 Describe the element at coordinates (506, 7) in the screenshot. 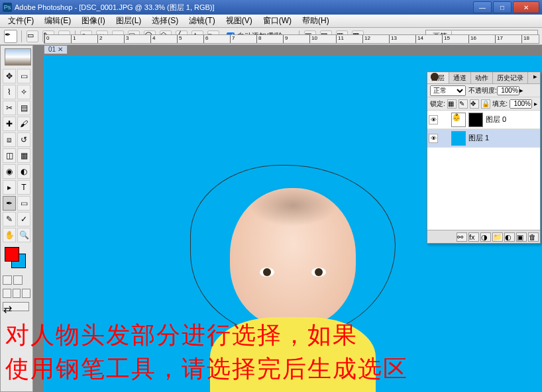

I see `window-buttons: — □ ✕` at that location.